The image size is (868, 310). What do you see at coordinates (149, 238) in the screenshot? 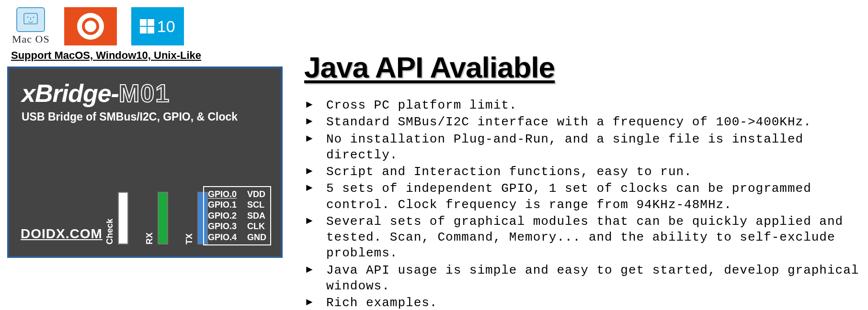
I see `led-rx-label: RX` at bounding box center [149, 238].